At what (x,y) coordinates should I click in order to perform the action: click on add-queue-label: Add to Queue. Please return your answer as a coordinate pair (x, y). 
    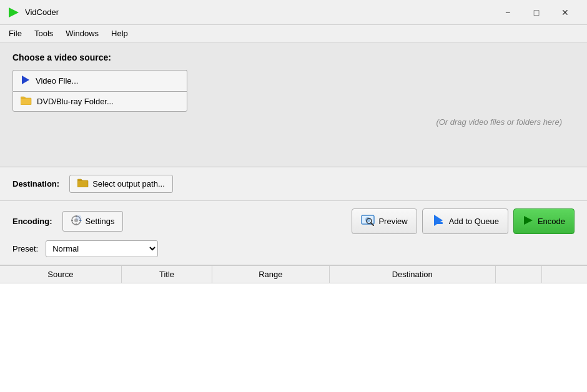
    Looking at the image, I should click on (474, 221).